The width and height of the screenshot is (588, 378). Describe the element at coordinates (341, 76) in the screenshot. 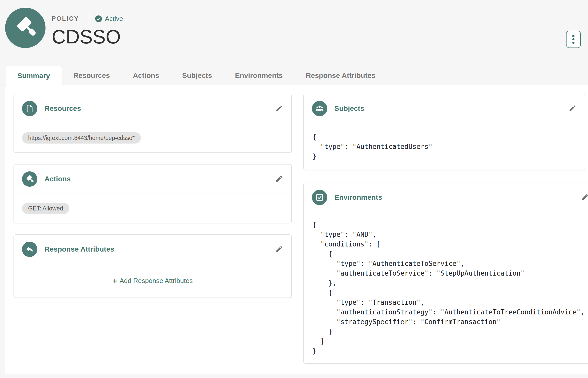

I see `tab-response-attributes: Response Attributes` at that location.